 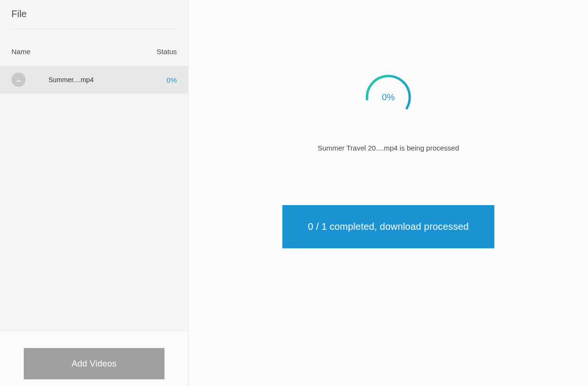 I want to click on progress-percent: 0%, so click(x=388, y=97).